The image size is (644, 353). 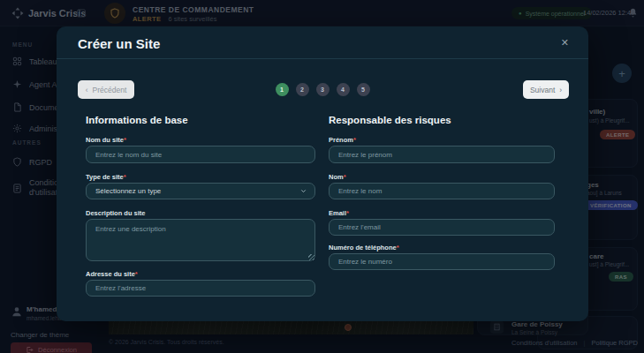 I want to click on last-name-input, so click(x=442, y=191).